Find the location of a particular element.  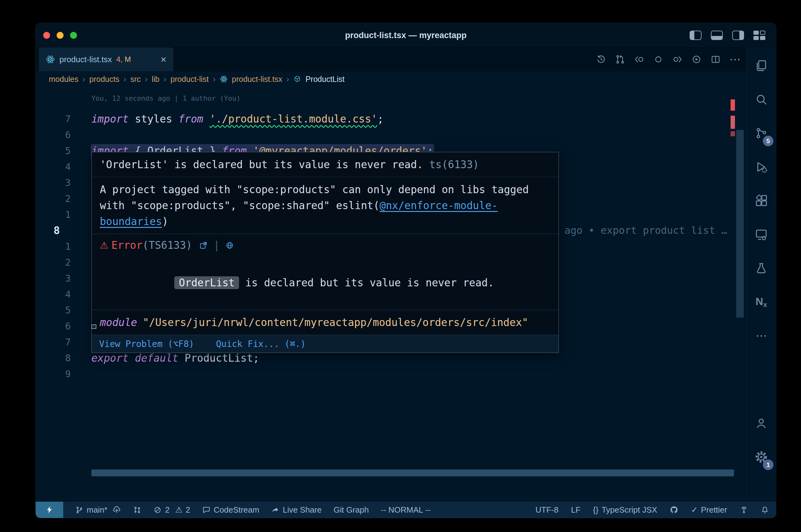

share-arrow-icon is located at coordinates (276, 510).